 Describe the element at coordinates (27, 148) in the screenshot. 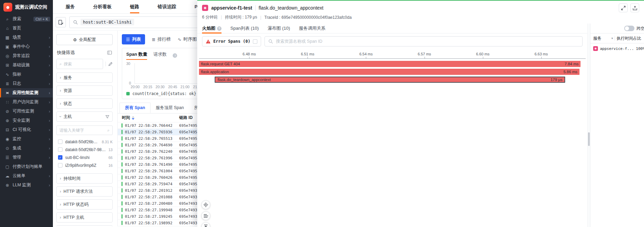

I see `integrations-icon: ⊙ 集成 ›` at that location.